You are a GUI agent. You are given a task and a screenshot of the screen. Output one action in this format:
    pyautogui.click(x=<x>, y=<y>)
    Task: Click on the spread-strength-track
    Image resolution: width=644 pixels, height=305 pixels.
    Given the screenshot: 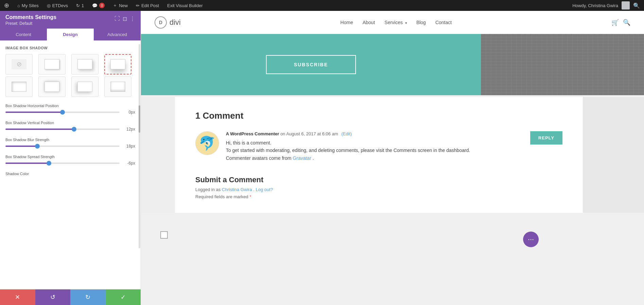 What is the action you would take?
    pyautogui.click(x=62, y=163)
    